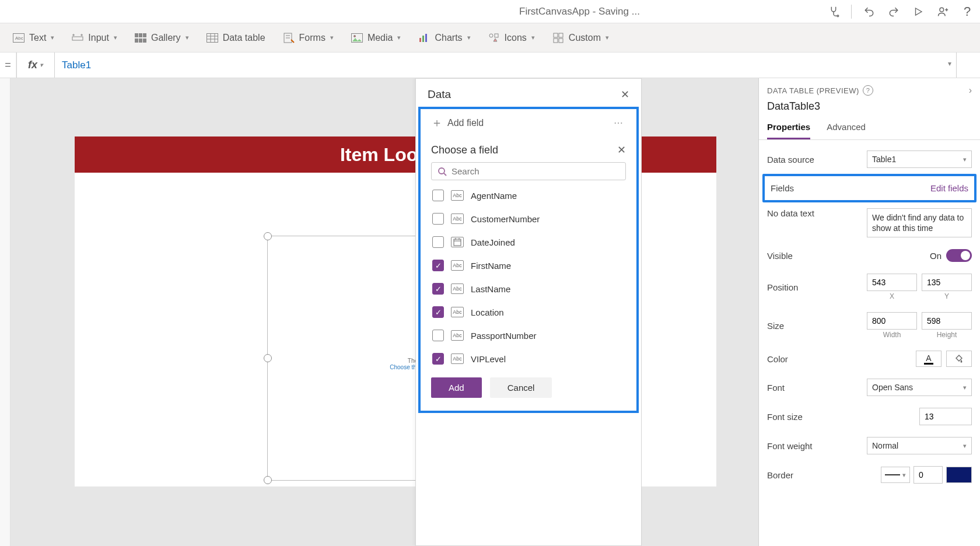 The height and width of the screenshot is (546, 980). I want to click on fontsize-label: Font size, so click(785, 416).